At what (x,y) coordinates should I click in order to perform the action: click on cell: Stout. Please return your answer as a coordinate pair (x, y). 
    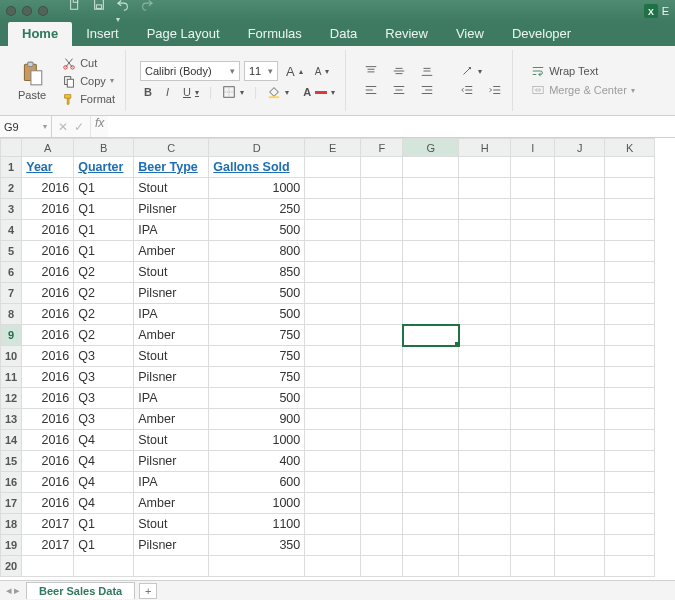
    Looking at the image, I should click on (172, 272).